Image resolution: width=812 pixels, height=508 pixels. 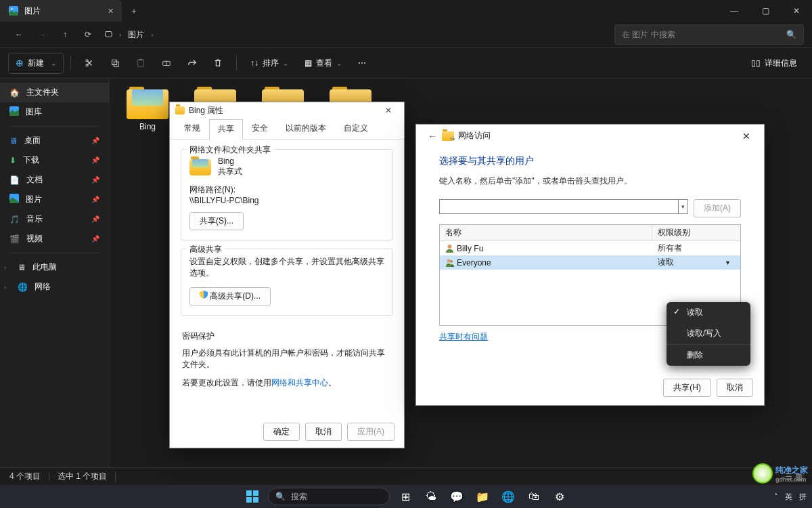 What do you see at coordinates (792, 35) in the screenshot?
I see `search-icon: 🔍` at bounding box center [792, 35].